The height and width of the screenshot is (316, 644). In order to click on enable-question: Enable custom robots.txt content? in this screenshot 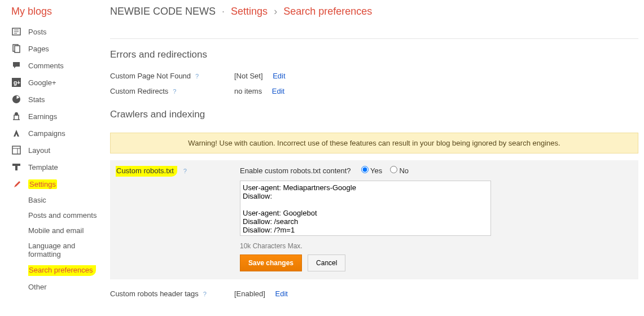, I will do `click(296, 170)`.